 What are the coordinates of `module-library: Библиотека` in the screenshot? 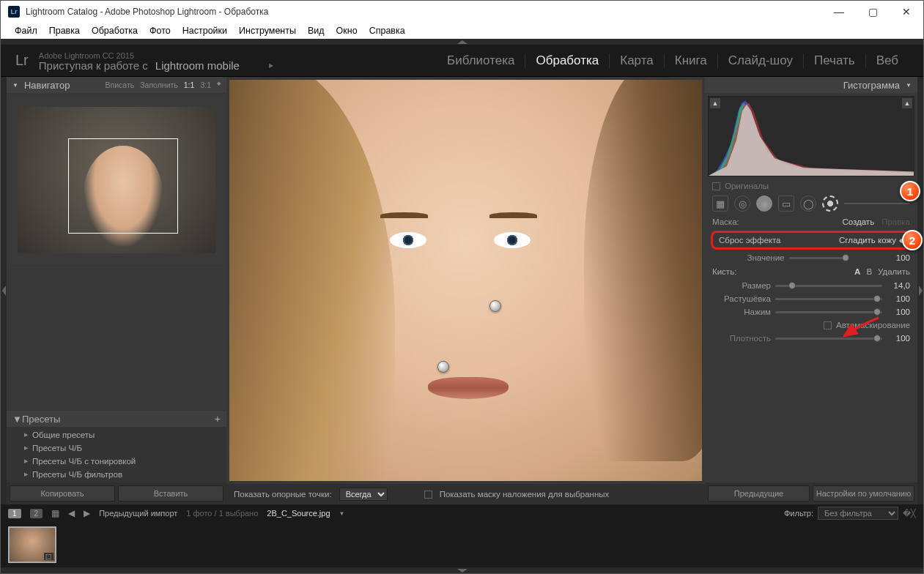 It's located at (481, 61).